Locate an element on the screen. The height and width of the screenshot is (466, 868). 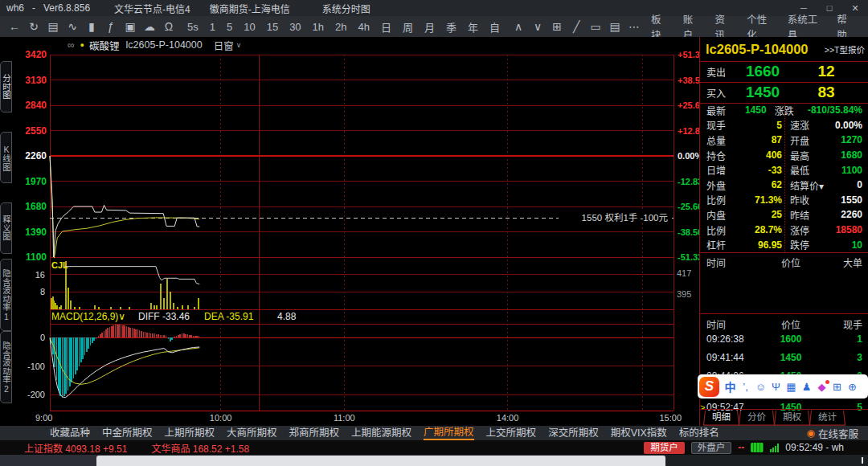
back-icon: ← is located at coordinates (14, 27).